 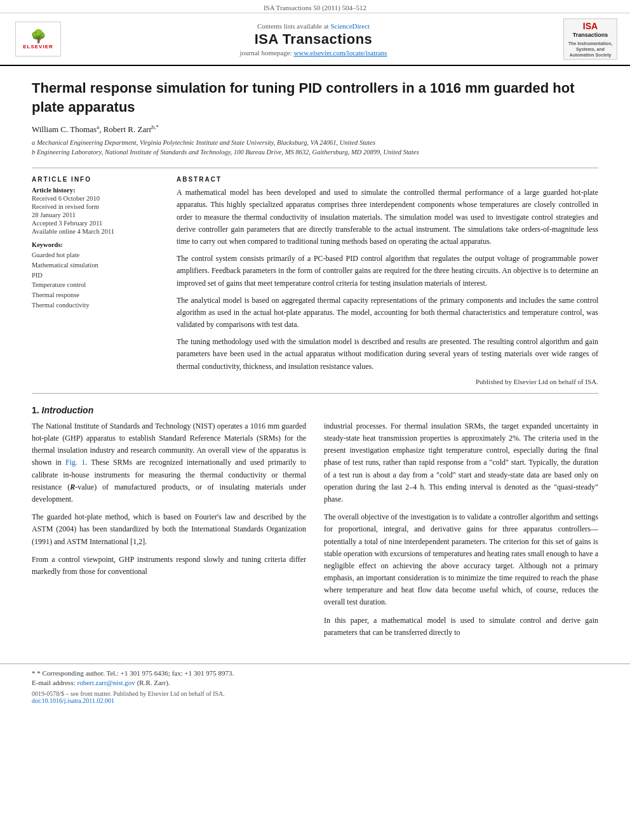 I want to click on article-info-col: ARTICLE INFO Article history: Received 6…, so click(x=95, y=281).